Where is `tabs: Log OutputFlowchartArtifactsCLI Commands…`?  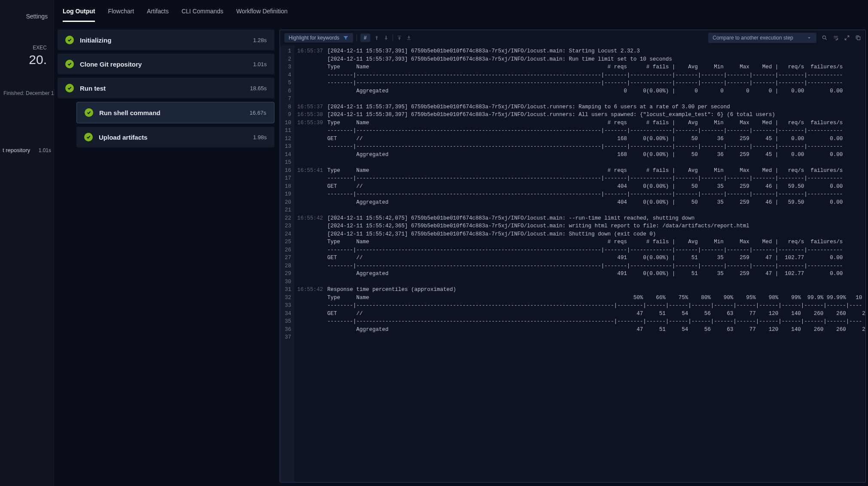 tabs: Log OutputFlowchartArtifactsCLI Commands… is located at coordinates (461, 11).